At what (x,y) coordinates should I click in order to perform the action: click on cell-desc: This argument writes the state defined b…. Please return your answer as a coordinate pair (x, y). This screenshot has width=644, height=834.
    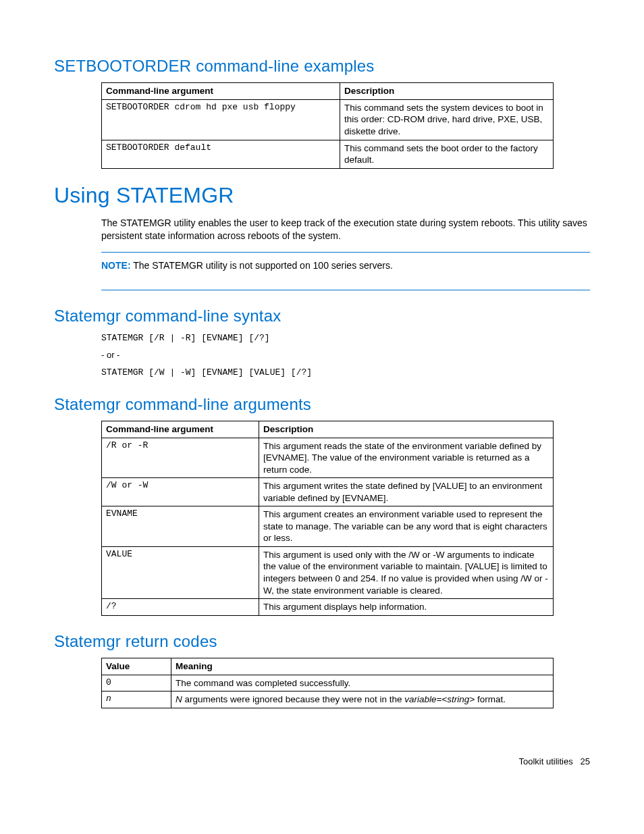
    Looking at the image, I should click on (406, 492).